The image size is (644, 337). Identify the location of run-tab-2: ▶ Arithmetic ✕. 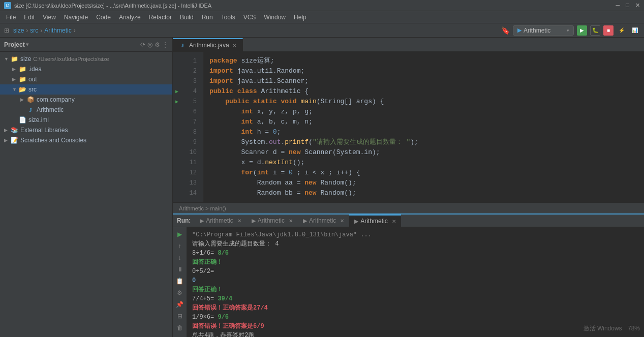
(272, 221).